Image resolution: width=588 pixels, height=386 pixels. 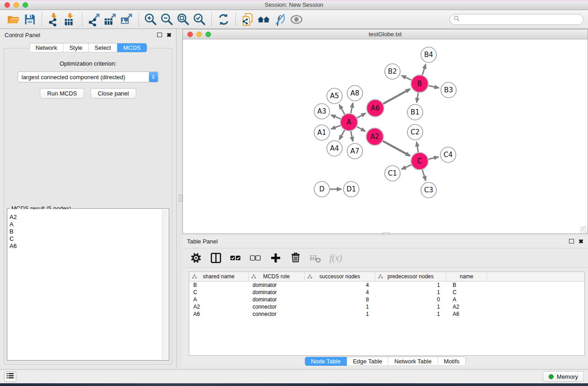 What do you see at coordinates (336, 117) in the screenshot?
I see `graph-edge-A-A3` at bounding box center [336, 117].